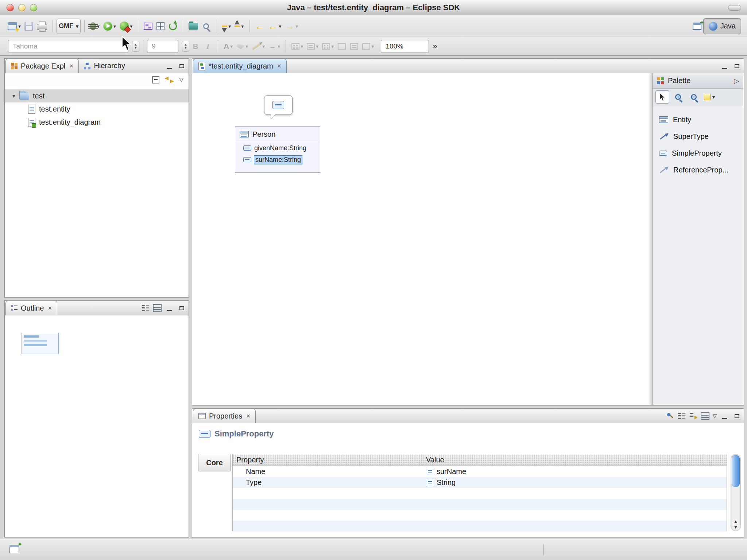  I want to click on fill-color-button: ▾, so click(242, 46).